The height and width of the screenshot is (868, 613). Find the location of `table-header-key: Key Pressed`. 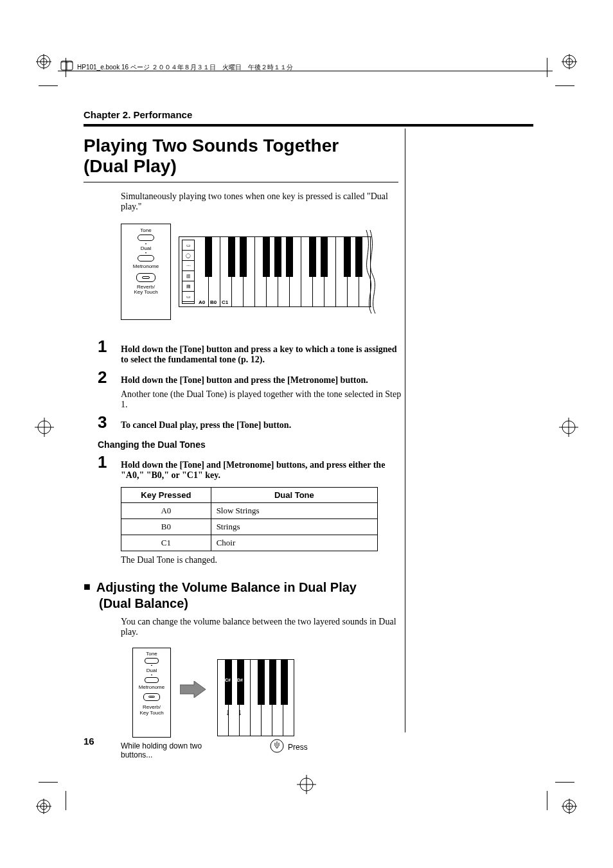

table-header-key: Key Pressed is located at coordinates (166, 495).